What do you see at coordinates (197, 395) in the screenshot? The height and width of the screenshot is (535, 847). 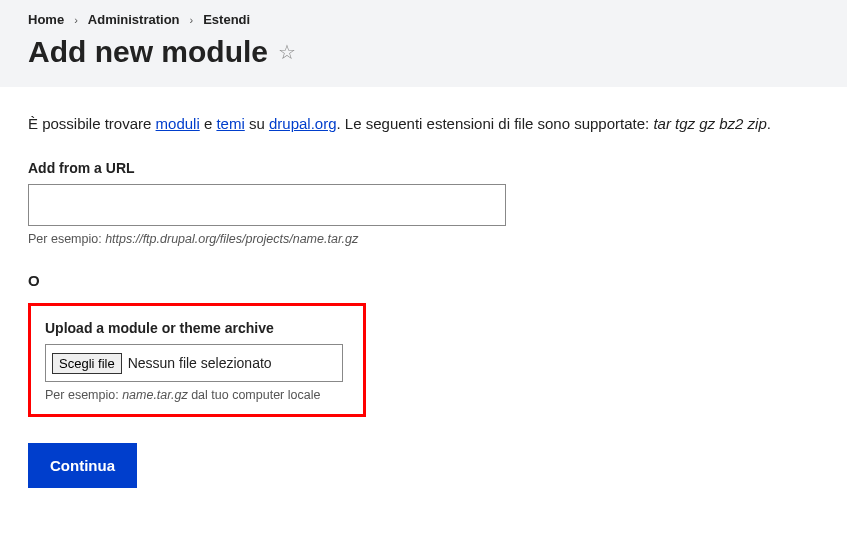 I see `upload-helper: Per esempio: name.tar.gz dal tuo compute…` at bounding box center [197, 395].